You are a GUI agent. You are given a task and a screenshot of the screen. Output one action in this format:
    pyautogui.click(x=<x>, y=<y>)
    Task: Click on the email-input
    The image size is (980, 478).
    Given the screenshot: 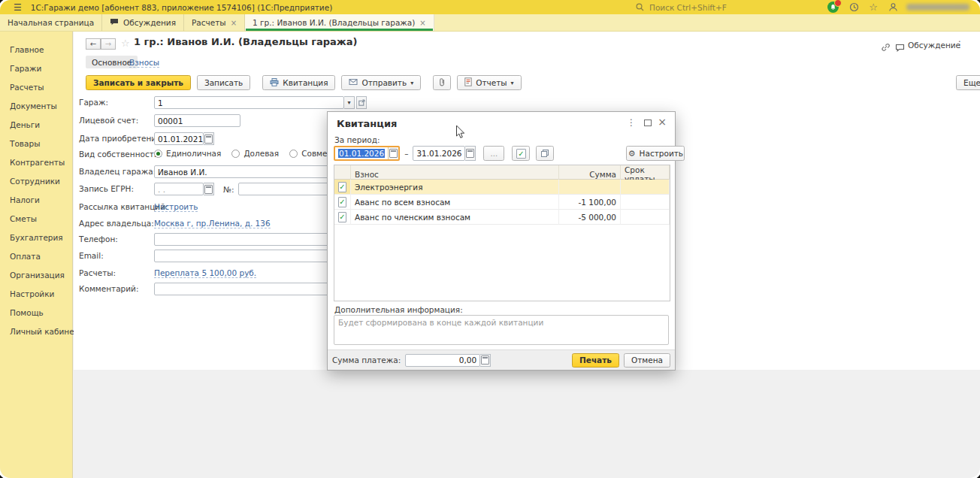 What is the action you would take?
    pyautogui.click(x=253, y=256)
    